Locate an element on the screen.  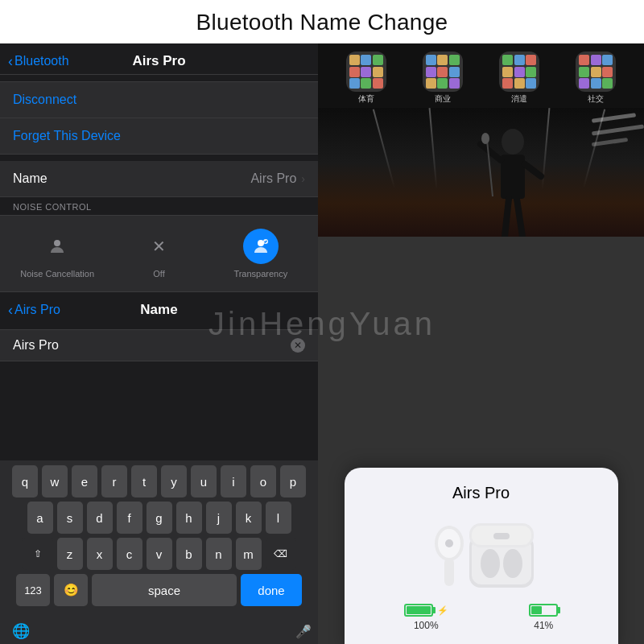
transparency-label: Transparency is located at coordinates (261, 274).